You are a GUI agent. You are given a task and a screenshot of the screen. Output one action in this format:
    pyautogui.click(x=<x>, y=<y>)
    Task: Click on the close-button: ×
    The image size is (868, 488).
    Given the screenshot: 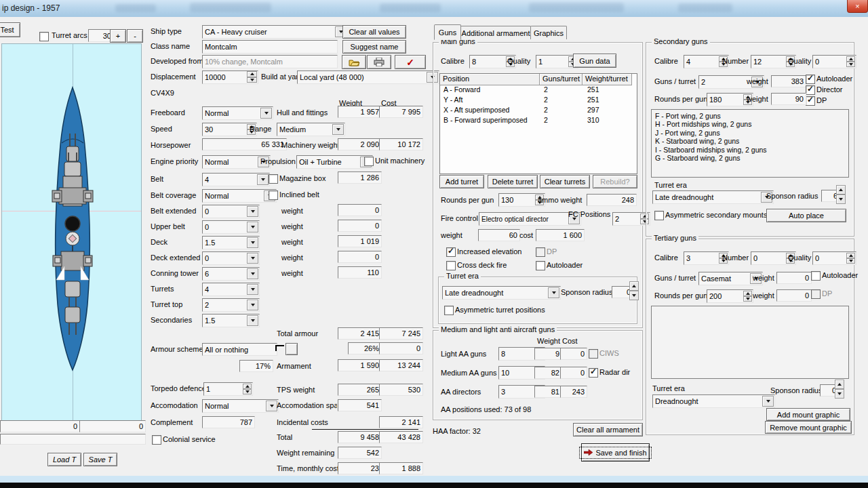 What is the action you would take?
    pyautogui.click(x=857, y=7)
    